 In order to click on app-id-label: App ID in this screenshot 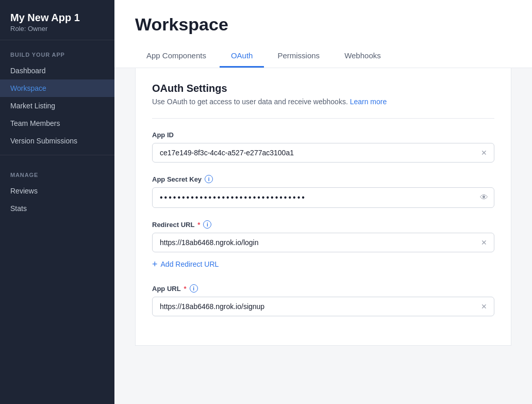, I will do `click(323, 135)`.